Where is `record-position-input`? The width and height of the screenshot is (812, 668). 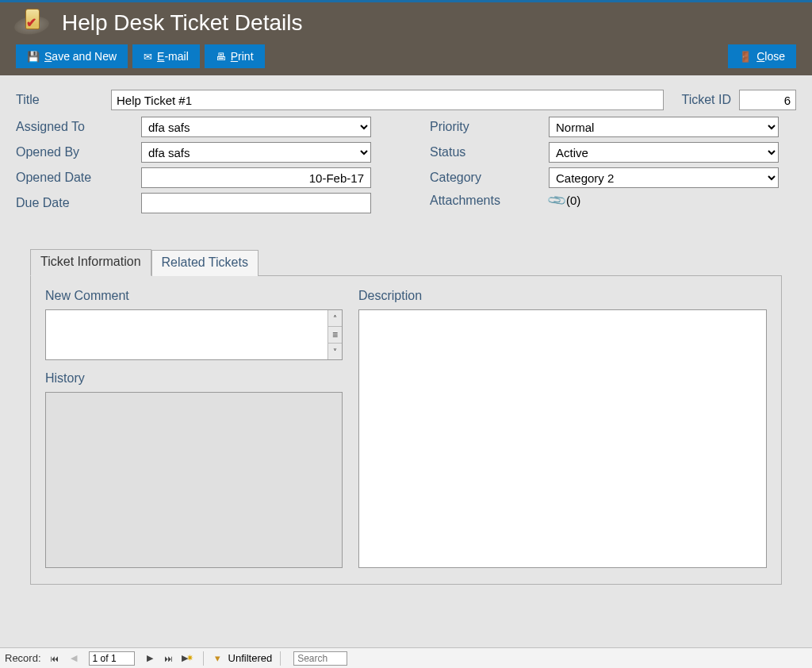
record-position-input is located at coordinates (112, 658).